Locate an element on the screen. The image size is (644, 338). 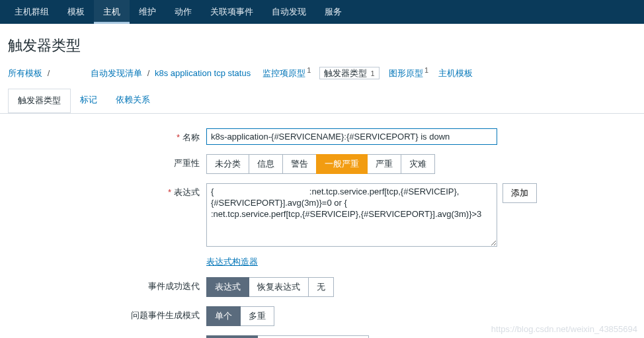
nav-hosts: 主机 is located at coordinates (112, 12).